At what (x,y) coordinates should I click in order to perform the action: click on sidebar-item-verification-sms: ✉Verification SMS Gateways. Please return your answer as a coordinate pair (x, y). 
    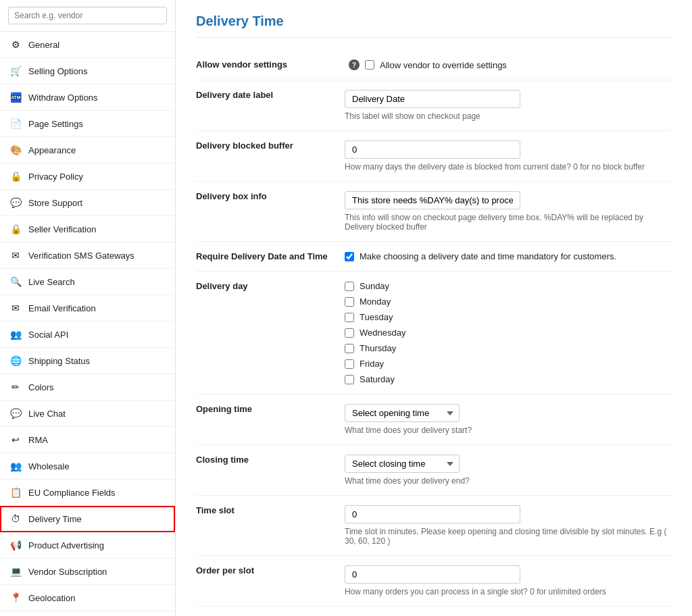
    Looking at the image, I should click on (88, 255).